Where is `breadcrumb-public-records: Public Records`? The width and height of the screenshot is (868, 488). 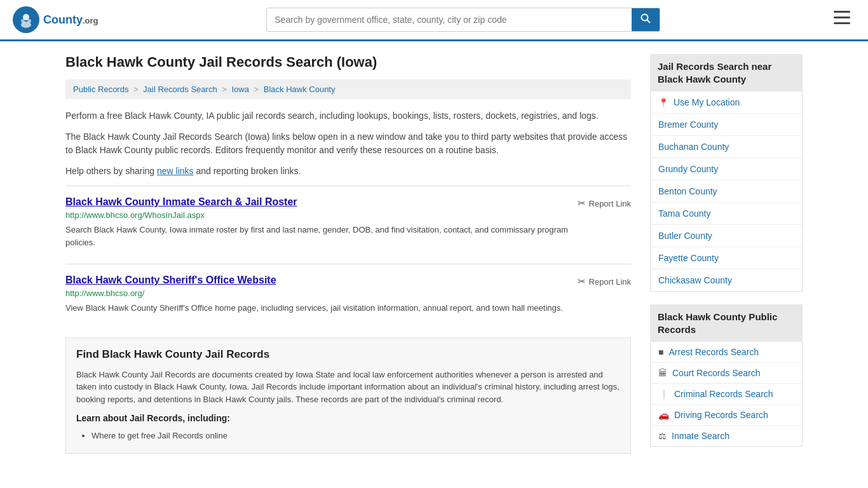
breadcrumb-public-records: Public Records is located at coordinates (100, 89).